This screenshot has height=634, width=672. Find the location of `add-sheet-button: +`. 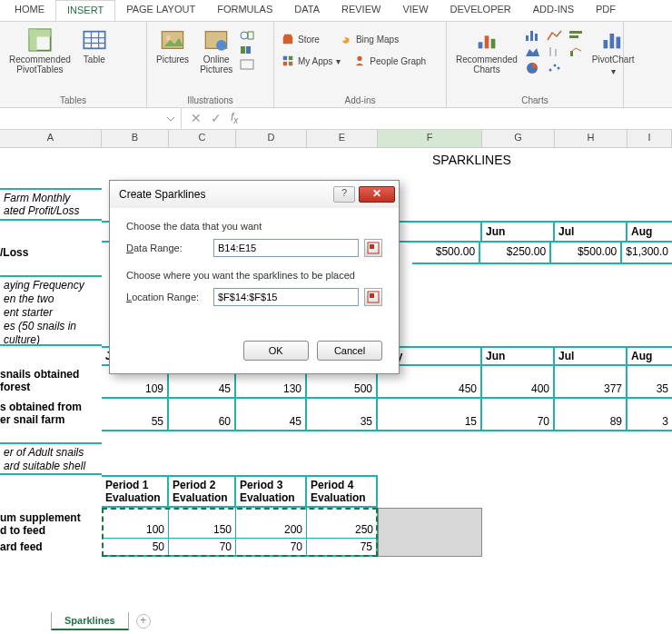

add-sheet-button: + is located at coordinates (143, 621).